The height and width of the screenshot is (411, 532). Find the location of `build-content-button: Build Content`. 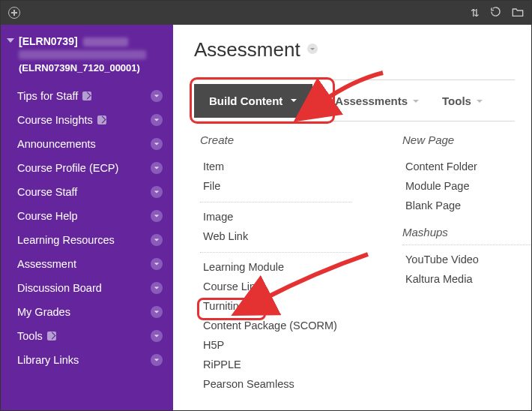

build-content-button: Build Content is located at coordinates (253, 100).